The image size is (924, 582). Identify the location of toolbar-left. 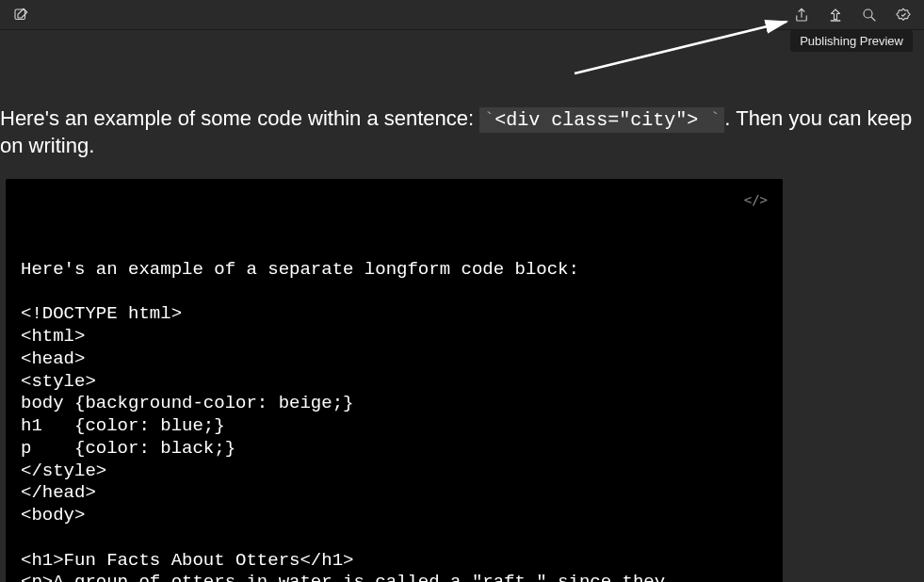
(21, 15).